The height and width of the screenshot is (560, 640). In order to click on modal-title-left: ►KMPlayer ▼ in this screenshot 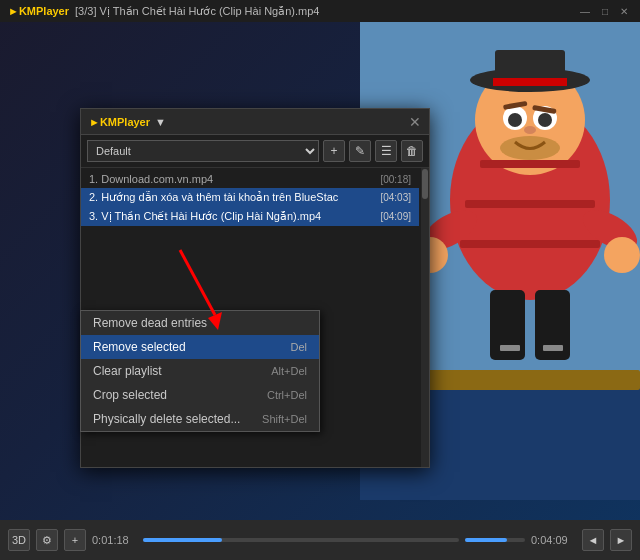, I will do `click(128, 122)`.